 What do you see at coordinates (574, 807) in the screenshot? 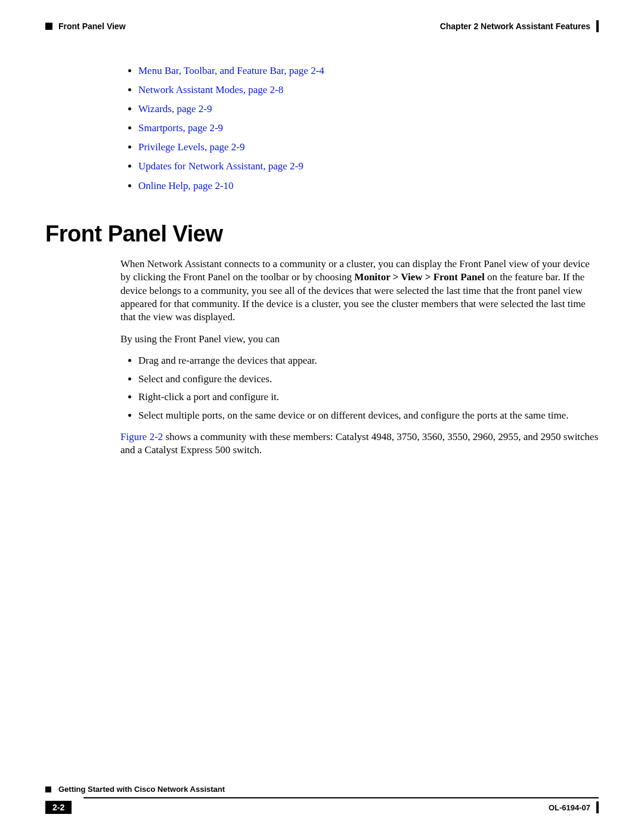
I see `doc-id: OL-6194-07` at bounding box center [574, 807].